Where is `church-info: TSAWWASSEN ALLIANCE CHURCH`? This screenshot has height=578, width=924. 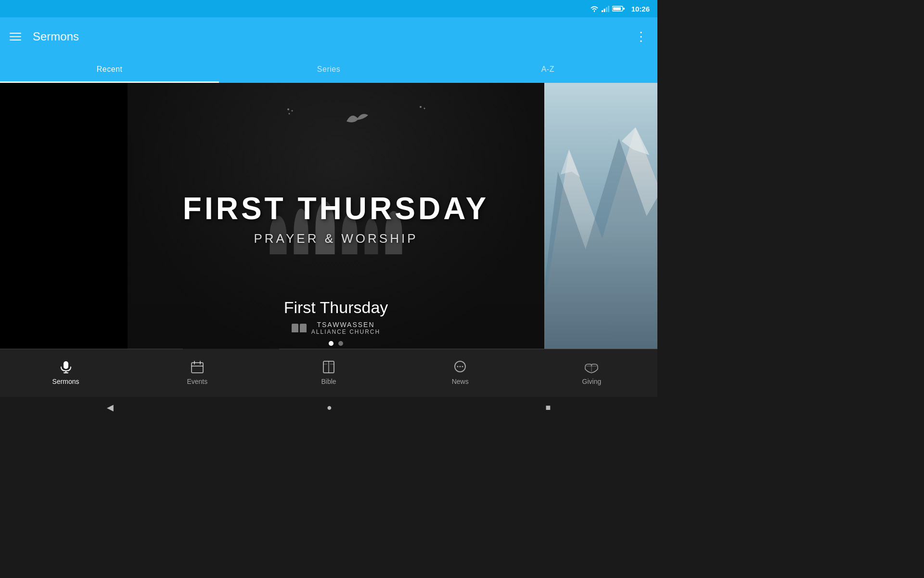 church-info: TSAWWASSEN ALLIANCE CHURCH is located at coordinates (346, 328).